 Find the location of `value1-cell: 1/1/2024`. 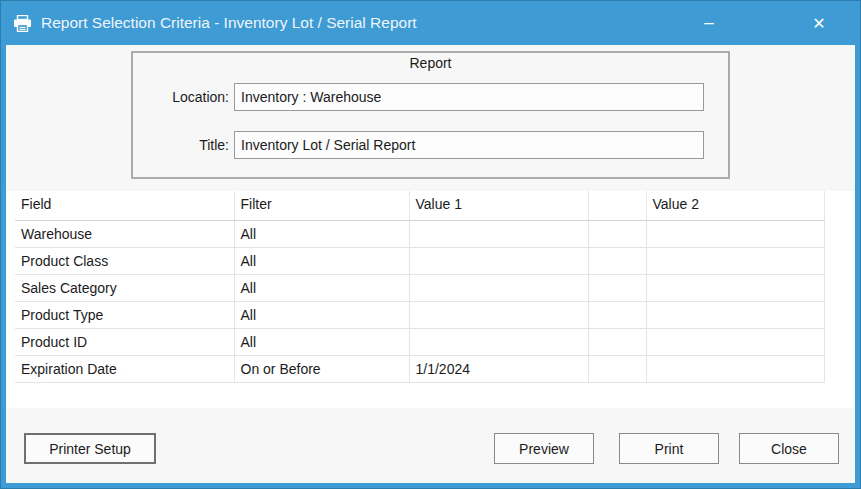

value1-cell: 1/1/2024 is located at coordinates (498, 368).